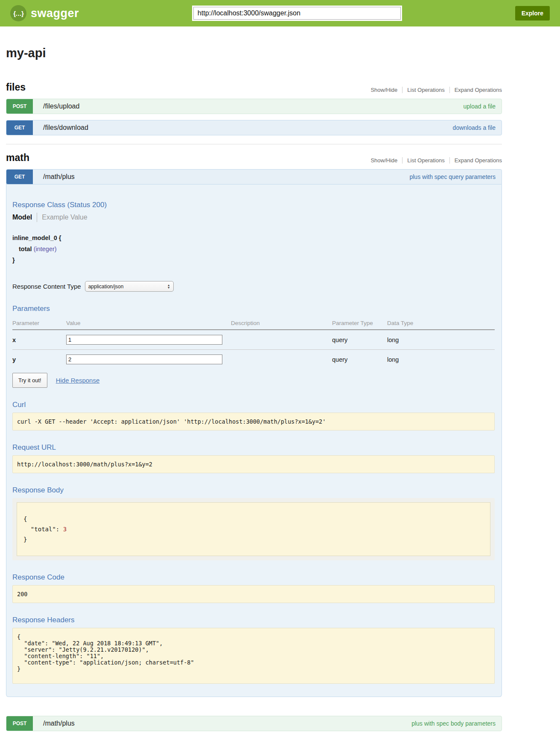 This screenshot has height=738, width=560. I want to click on operation-path: /files/download, so click(66, 128).